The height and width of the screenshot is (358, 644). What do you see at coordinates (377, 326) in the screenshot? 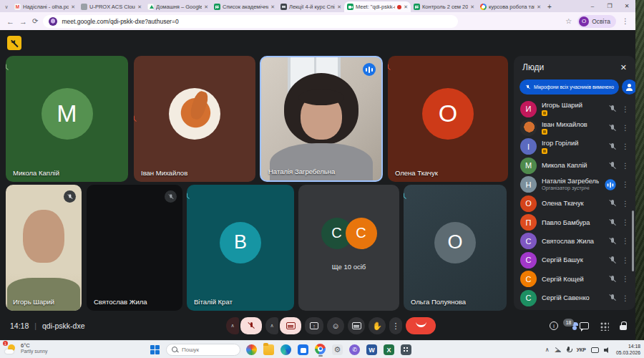
I see `raise-hand-button: ✋` at bounding box center [377, 326].